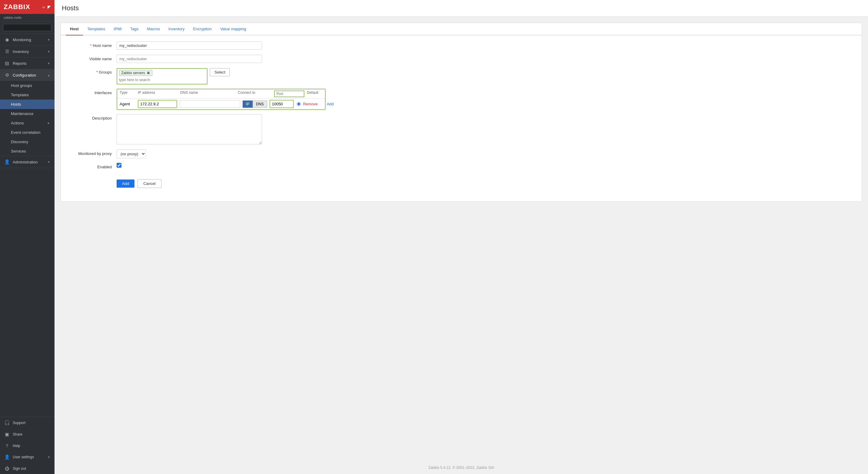  What do you see at coordinates (92, 71) in the screenshot?
I see `groups-label: Groups` at bounding box center [92, 71].